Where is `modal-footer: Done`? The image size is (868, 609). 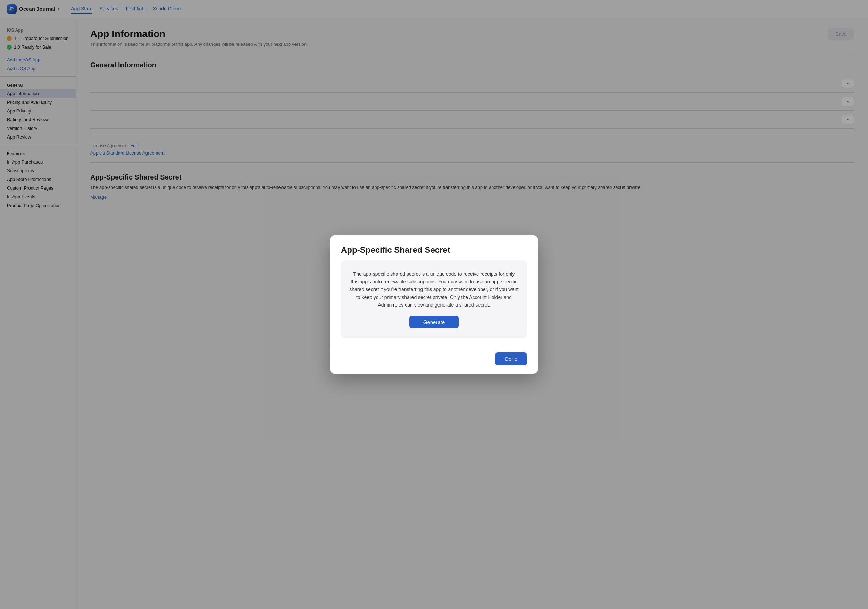
modal-footer: Done is located at coordinates (434, 360).